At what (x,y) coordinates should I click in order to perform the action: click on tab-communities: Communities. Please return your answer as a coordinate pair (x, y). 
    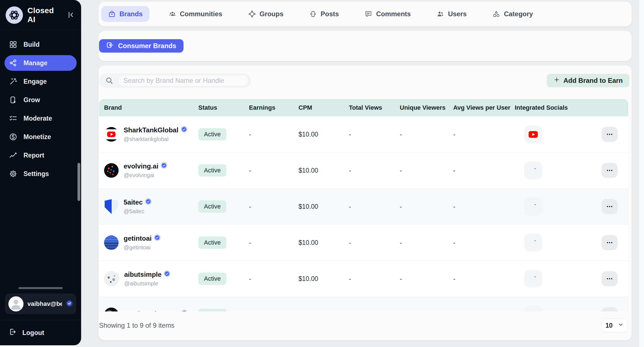
    Looking at the image, I should click on (195, 14).